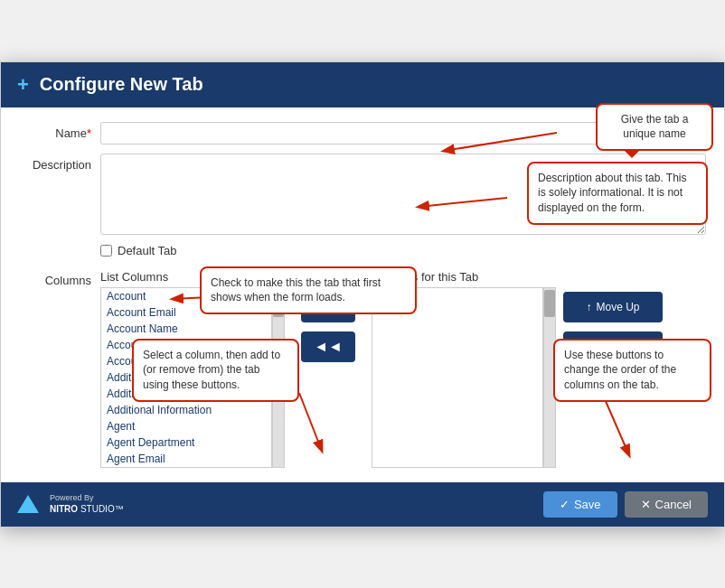 Image resolution: width=725 pixels, height=588 pixels. What do you see at coordinates (582, 347) in the screenshot?
I see `move-down-icon: ↓` at bounding box center [582, 347].